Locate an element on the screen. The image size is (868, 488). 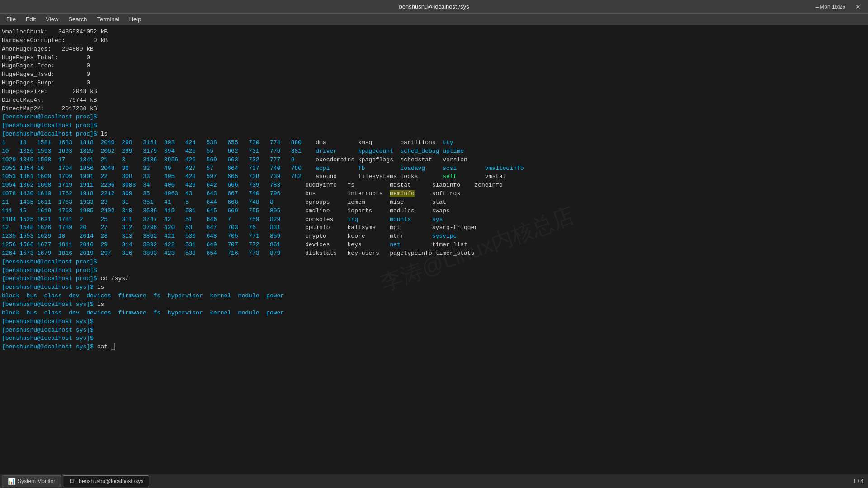
term-line: HugePages_Surp: 0 is located at coordinates (434, 83).